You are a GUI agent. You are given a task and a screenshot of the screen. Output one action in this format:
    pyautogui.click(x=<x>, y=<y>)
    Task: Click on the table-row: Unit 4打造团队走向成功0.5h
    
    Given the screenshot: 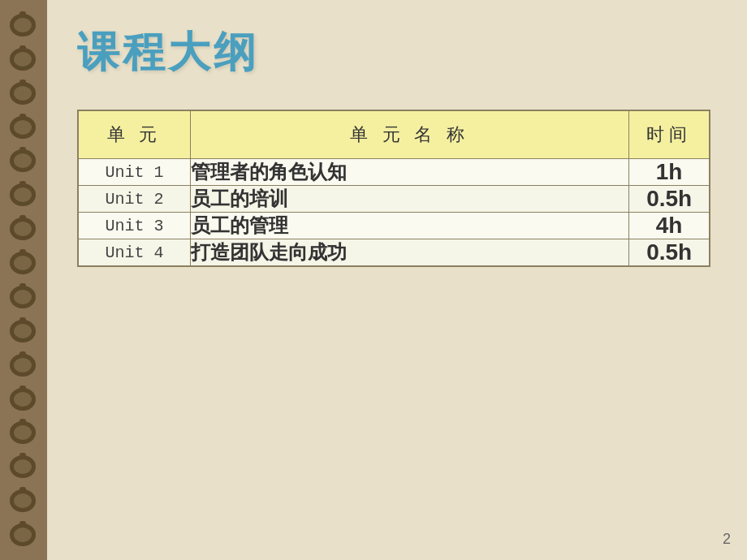 What is the action you would take?
    pyautogui.click(x=394, y=253)
    